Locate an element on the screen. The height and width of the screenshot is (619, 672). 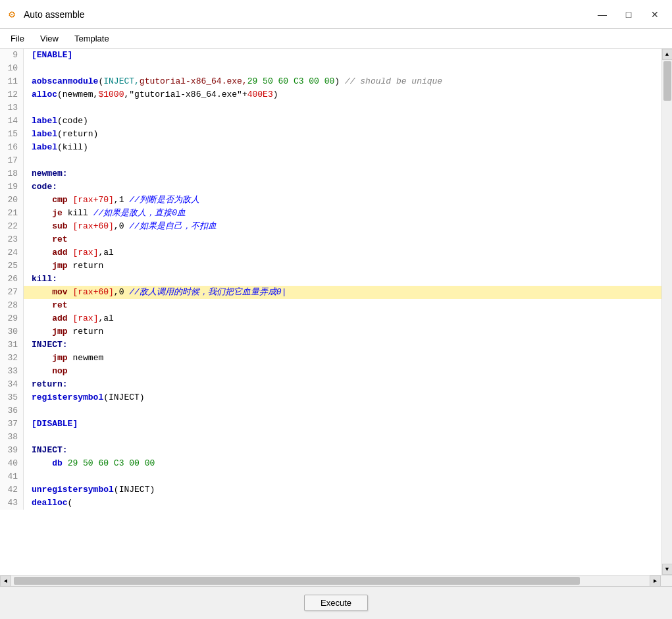
line-number: 18 is located at coordinates (12, 174).